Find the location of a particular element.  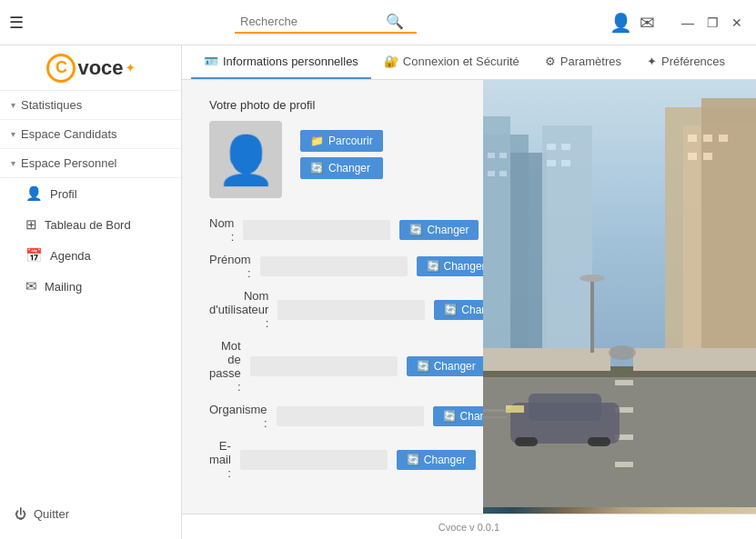

field-prenom-label: Prénom : is located at coordinates (230, 266).